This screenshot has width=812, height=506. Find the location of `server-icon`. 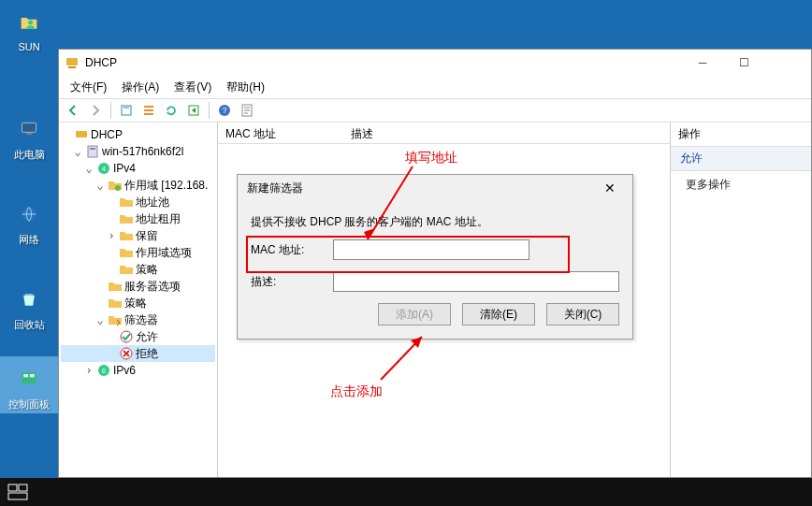

server-icon is located at coordinates (93, 152).